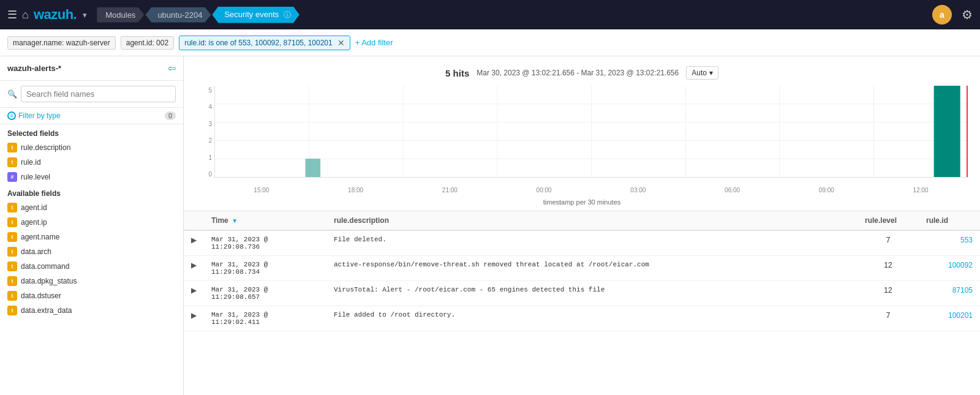  Describe the element at coordinates (942, 15) in the screenshot. I see `avatar: a` at that location.